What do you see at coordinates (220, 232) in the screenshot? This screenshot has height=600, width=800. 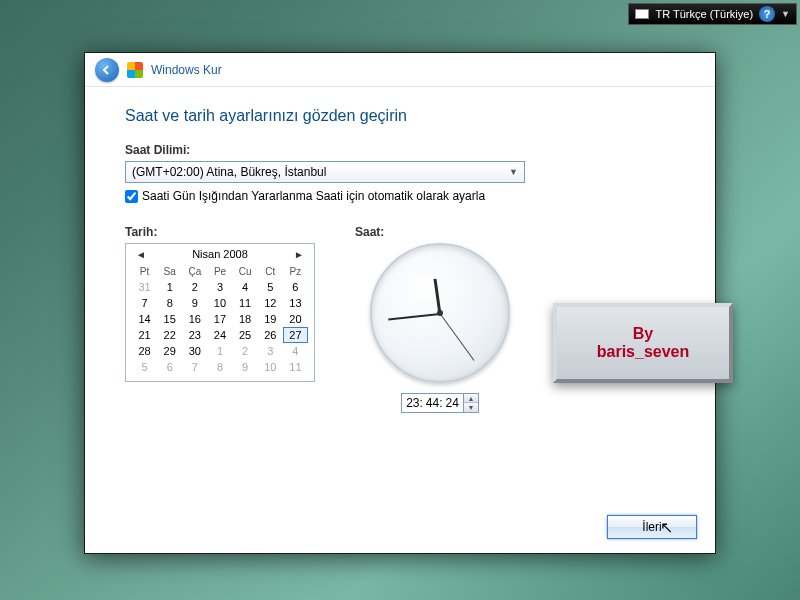 I see `date-label: Tarih:` at bounding box center [220, 232].